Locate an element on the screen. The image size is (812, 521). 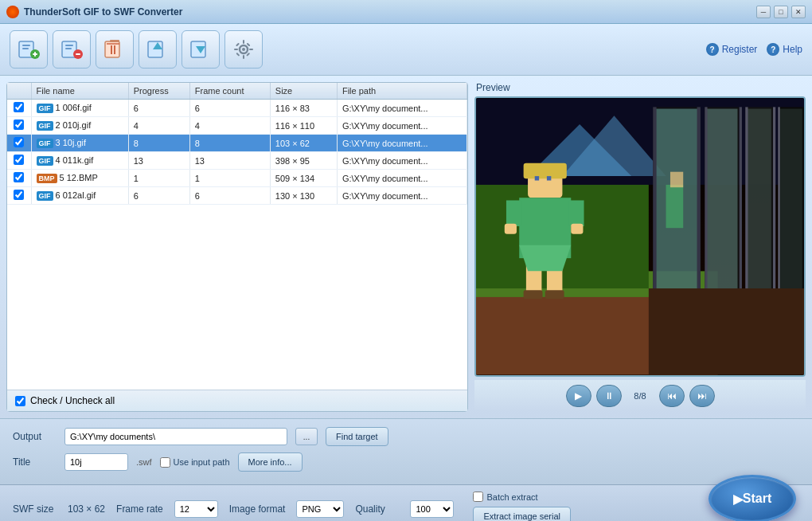
col-filename: File name is located at coordinates (80, 91).